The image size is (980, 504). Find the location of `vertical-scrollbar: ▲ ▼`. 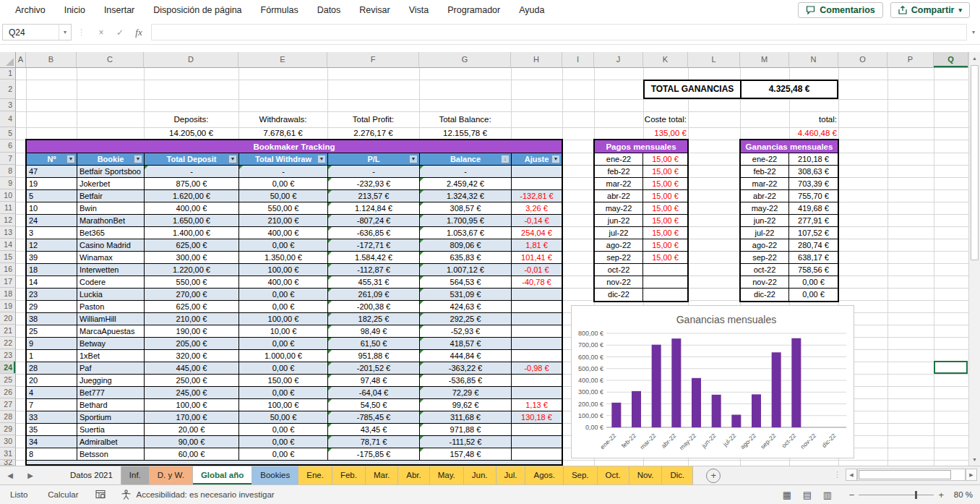

vertical-scrollbar: ▲ ▼ is located at coordinates (974, 259).